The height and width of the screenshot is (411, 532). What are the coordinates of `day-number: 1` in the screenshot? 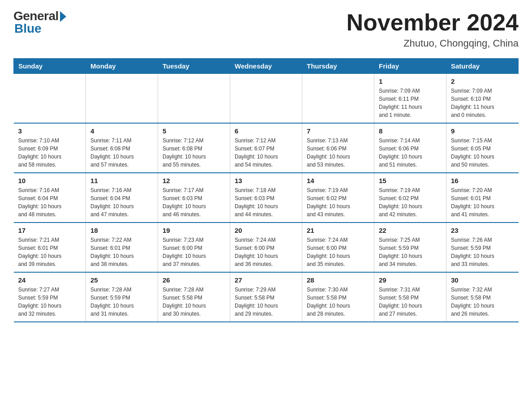 It's located at (410, 81).